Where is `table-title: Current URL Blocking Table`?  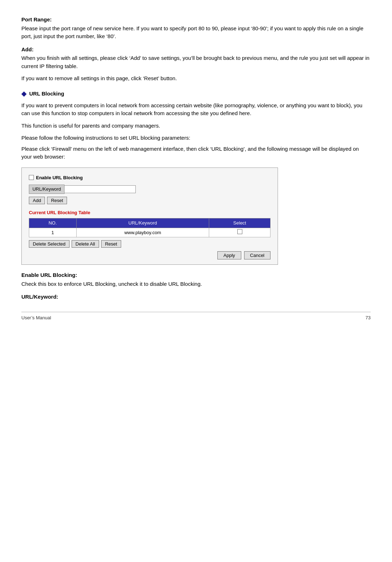
table-title: Current URL Blocking Table is located at coordinates (150, 213).